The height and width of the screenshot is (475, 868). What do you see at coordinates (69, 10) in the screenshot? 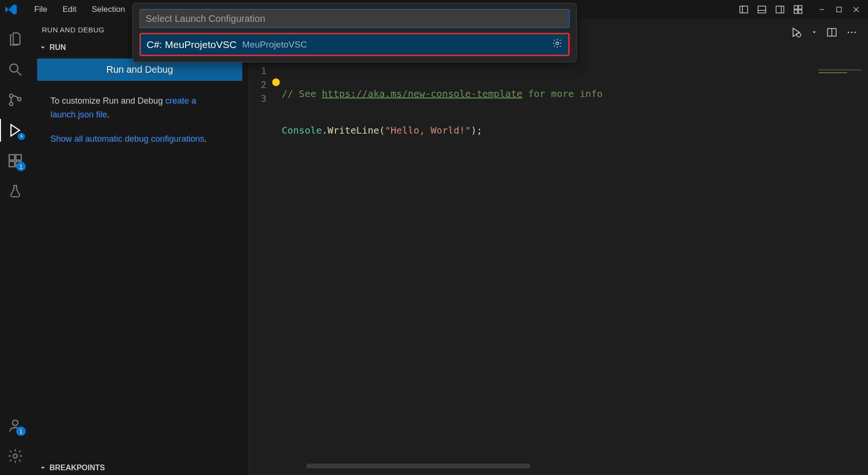
I see `menu-edit: Edit` at bounding box center [69, 10].